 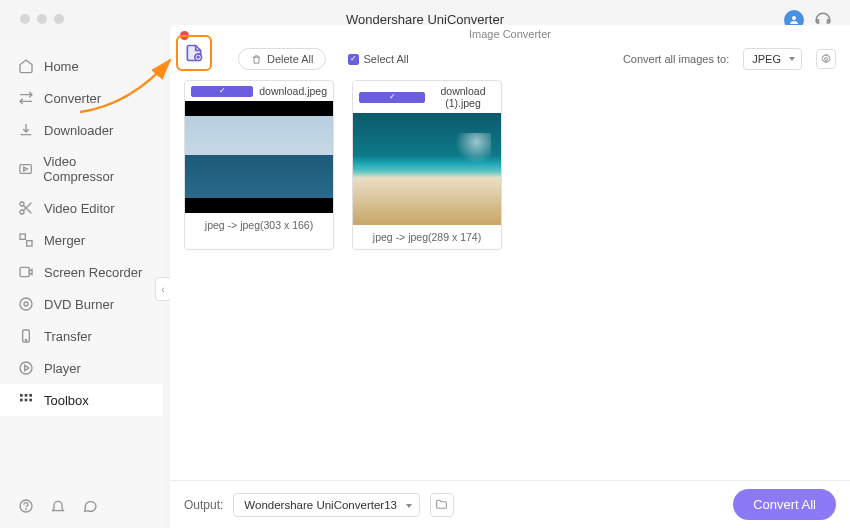 What do you see at coordinates (26, 272) in the screenshot?
I see `record-icon` at bounding box center [26, 272].